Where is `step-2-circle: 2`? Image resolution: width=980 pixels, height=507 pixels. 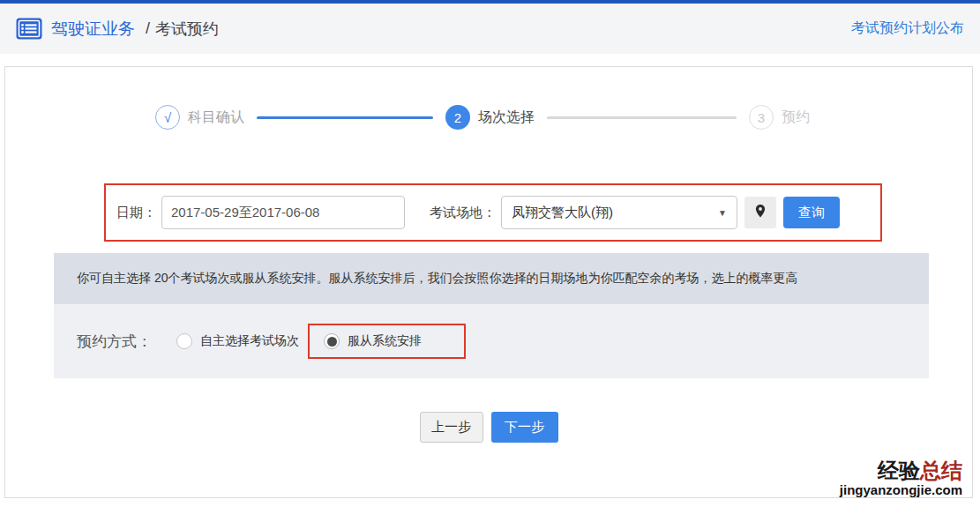 step-2-circle: 2 is located at coordinates (458, 117).